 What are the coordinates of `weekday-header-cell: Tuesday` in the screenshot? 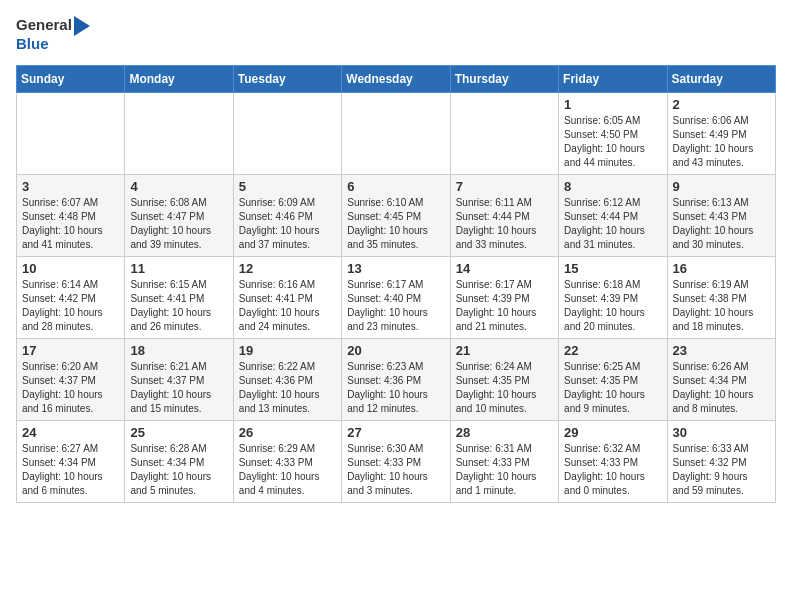 It's located at (287, 78).